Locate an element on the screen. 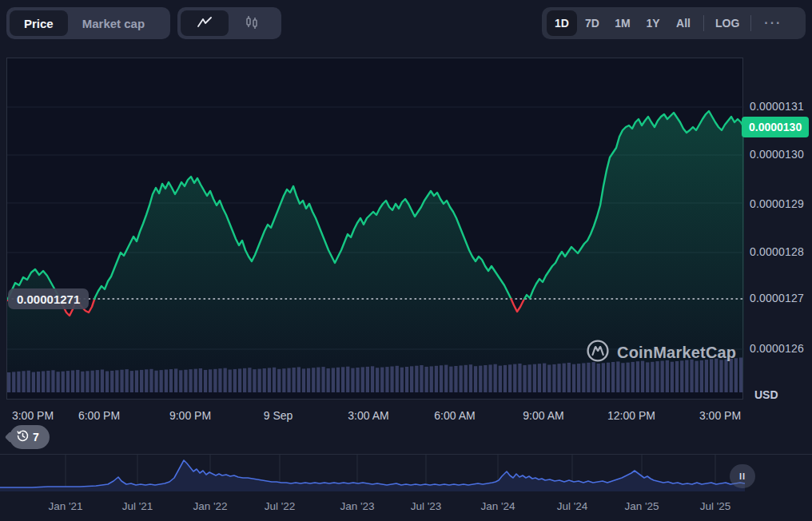 This screenshot has height=521, width=812. timeframe-1d-label: 1D is located at coordinates (562, 23).